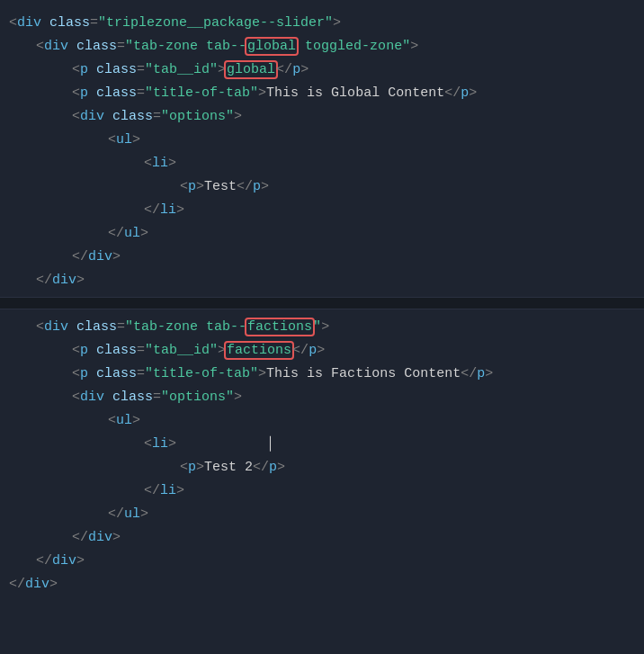 This screenshot has width=644, height=654. Describe the element at coordinates (322, 69) in the screenshot. I see `line-3: <p class="tab__id">global</p>` at that location.